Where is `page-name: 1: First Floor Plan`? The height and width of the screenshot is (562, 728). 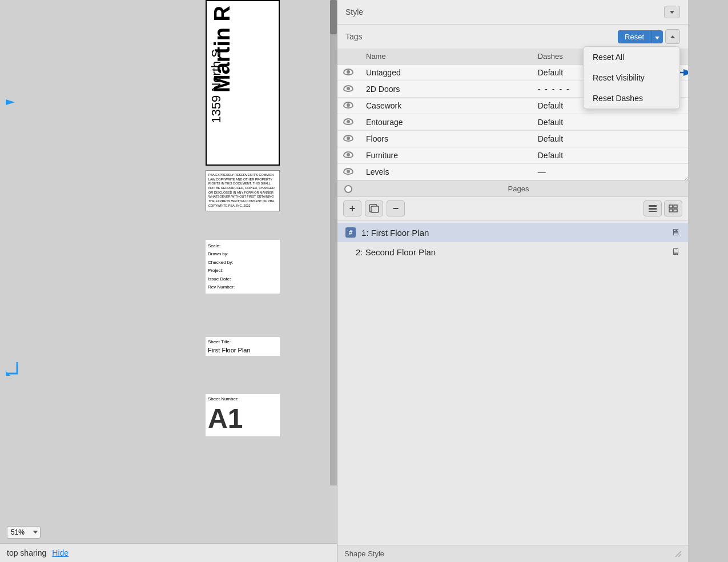 page-name: 1: First Floor Plan is located at coordinates (513, 233).